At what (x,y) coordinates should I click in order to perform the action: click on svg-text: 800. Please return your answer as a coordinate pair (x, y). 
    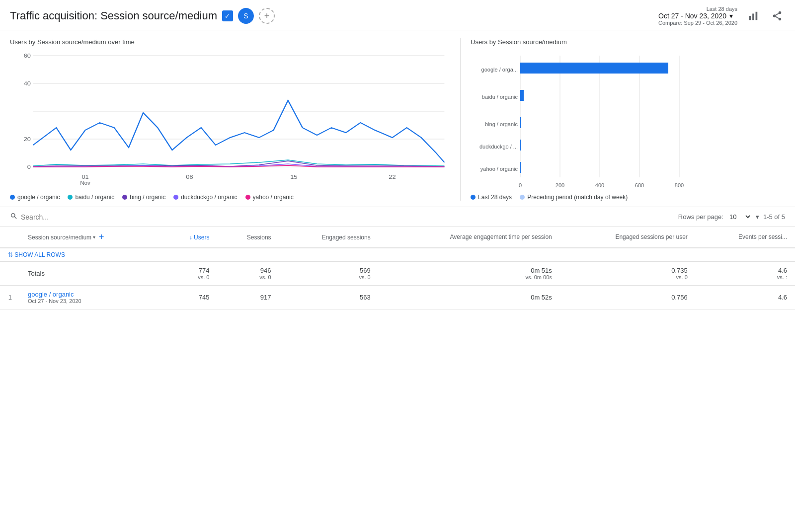
    Looking at the image, I should click on (679, 185).